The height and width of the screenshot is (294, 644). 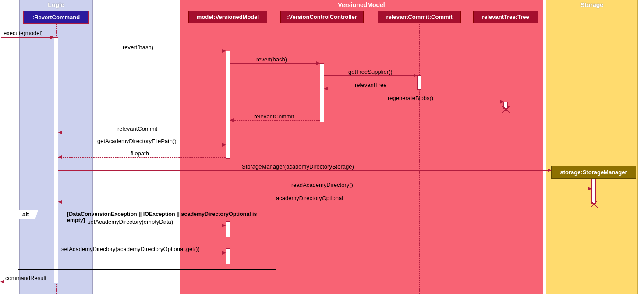 What do you see at coordinates (298, 167) in the screenshot?
I see `msg-storagemanager: StorageManager(academyDirectoryStorage)` at bounding box center [298, 167].